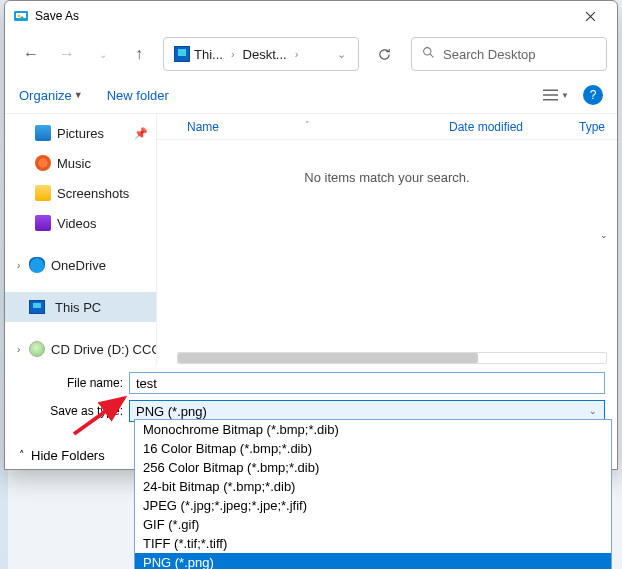 The height and width of the screenshot is (569, 622). I want to click on saveastype-label: Save as type:, so click(73, 411).